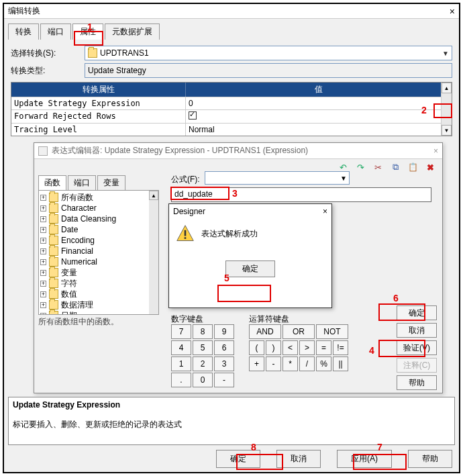 The width and height of the screenshot is (463, 476). I want to click on tab-transform: 转换, so click(23, 32).